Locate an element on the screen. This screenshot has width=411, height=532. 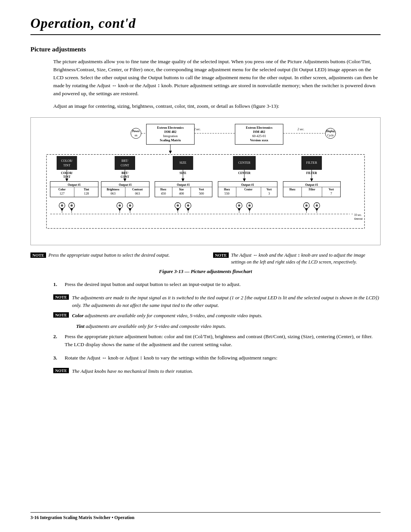
svg-text: CENTER is located at coordinates (244, 162).